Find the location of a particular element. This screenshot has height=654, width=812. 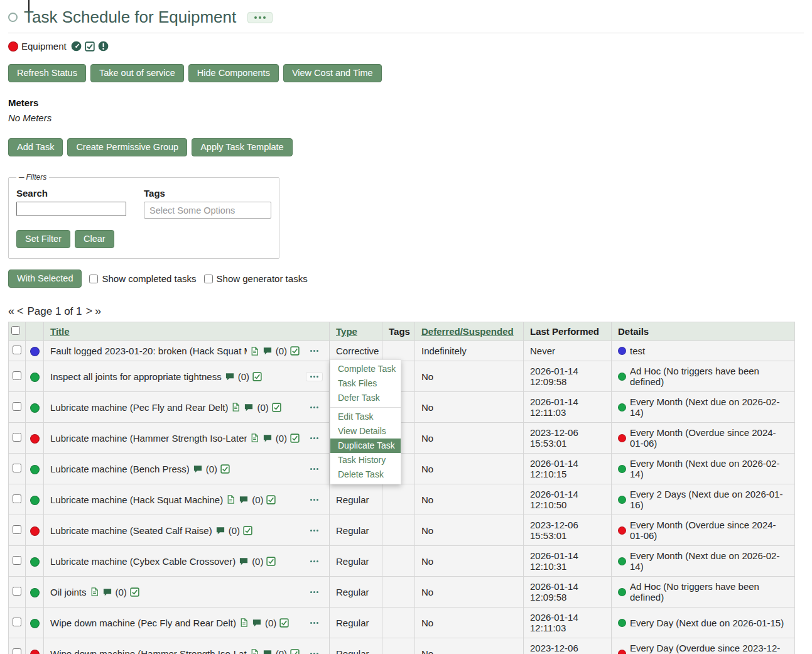

apply-task-template-button: Apply Task Template is located at coordinates (242, 147).